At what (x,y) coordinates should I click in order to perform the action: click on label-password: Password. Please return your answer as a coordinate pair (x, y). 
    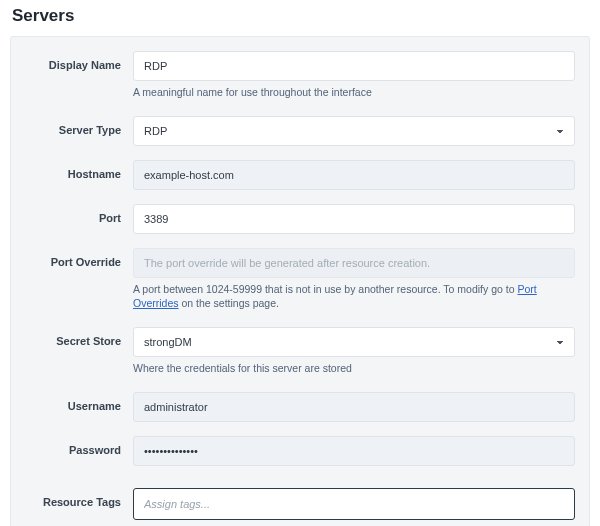
    Looking at the image, I should click on (79, 446).